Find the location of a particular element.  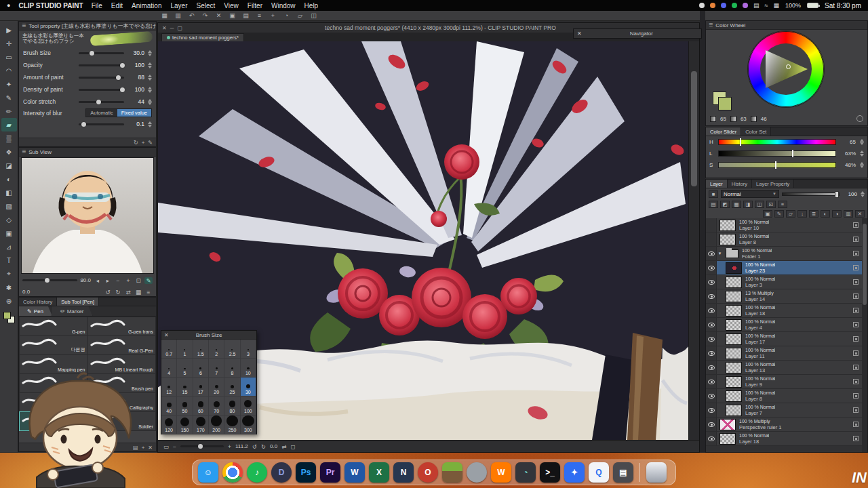

divide-frame-icon: ▥ is located at coordinates (848, 214).